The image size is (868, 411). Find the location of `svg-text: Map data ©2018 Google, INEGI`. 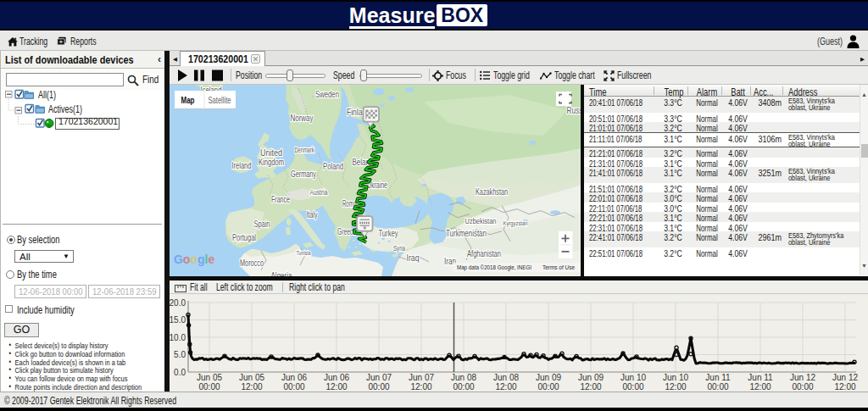

svg-text: Map data ©2018 Google, INEGI is located at coordinates (494, 268).